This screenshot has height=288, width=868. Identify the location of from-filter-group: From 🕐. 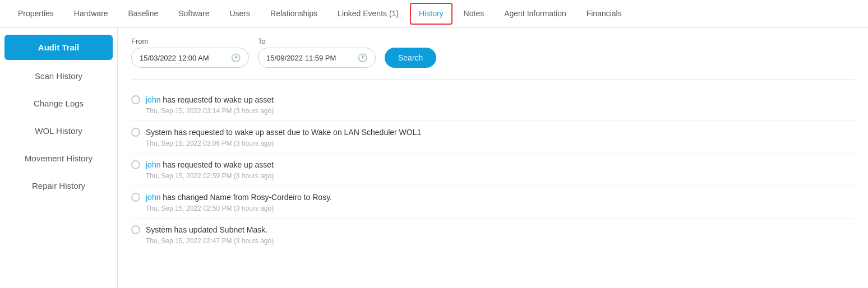
(190, 53).